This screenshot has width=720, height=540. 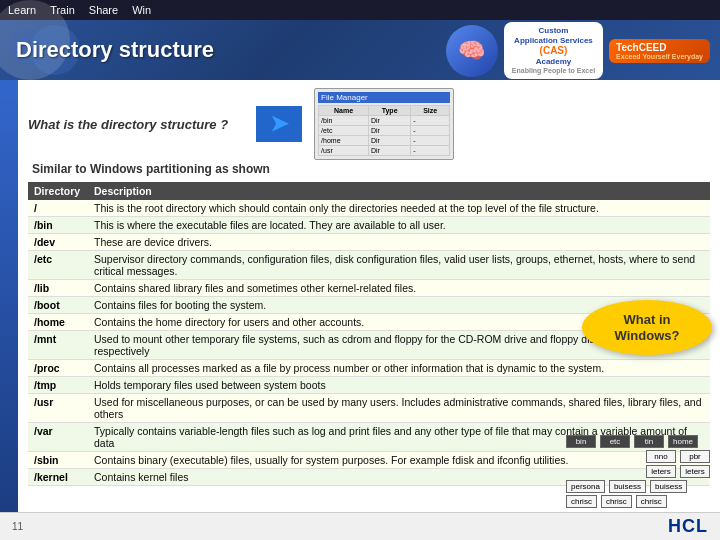 What do you see at coordinates (660, 51) in the screenshot?
I see `techceed-logo: TechCEED Exceed Yourself Everyday` at bounding box center [660, 51].